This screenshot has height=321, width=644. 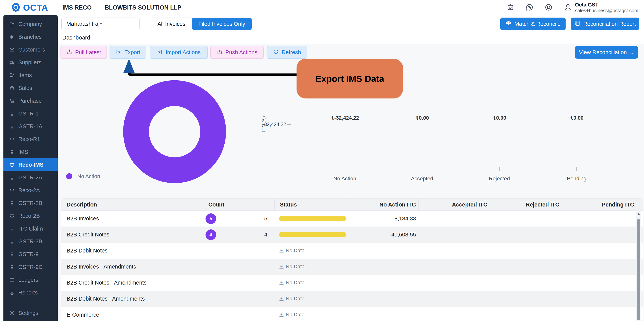 I want to click on help-lifebuoy-icon, so click(x=548, y=8).